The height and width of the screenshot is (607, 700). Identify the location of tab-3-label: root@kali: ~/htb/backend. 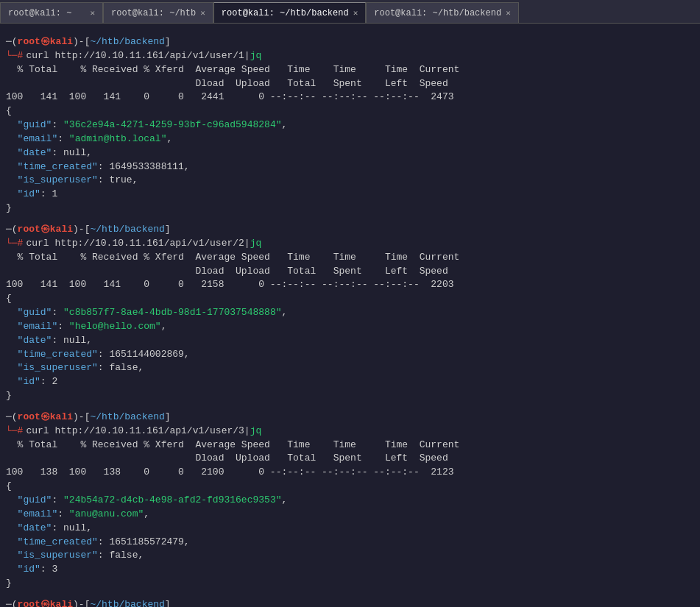
(286, 13).